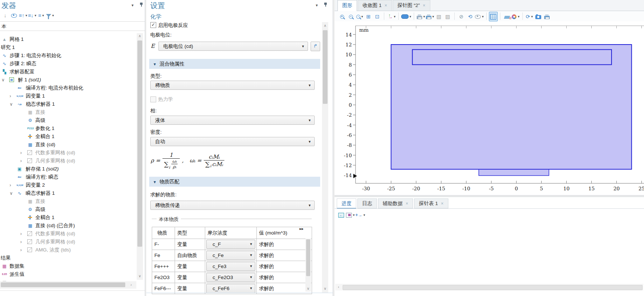  Describe the element at coordinates (232, 205) in the screenshot. I see `solved-species-select: 稀物质传递 ▼` at that location.